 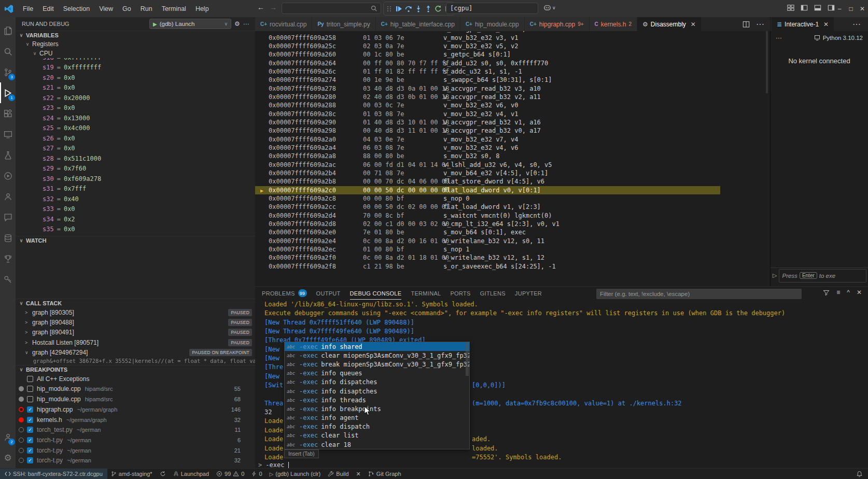 What do you see at coordinates (191, 474) in the screenshot?
I see `launchpad-item: Launchpad` at bounding box center [191, 474].